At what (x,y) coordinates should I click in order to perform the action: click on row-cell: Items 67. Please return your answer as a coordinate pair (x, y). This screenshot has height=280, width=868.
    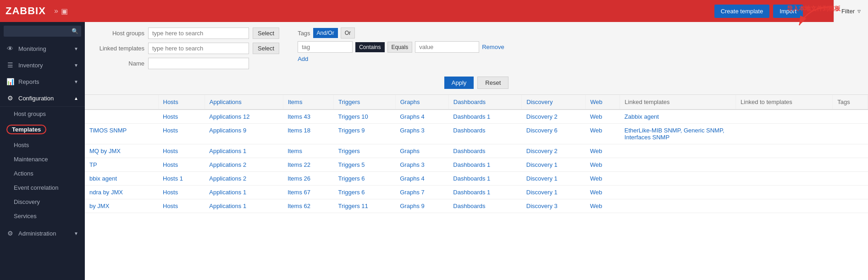
    Looking at the image, I should click on (308, 192).